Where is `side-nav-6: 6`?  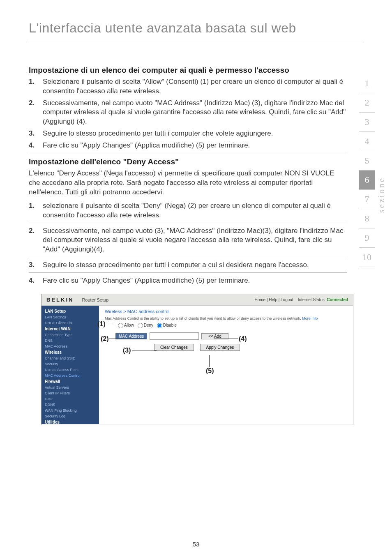 side-nav-6: 6 is located at coordinates (367, 180).